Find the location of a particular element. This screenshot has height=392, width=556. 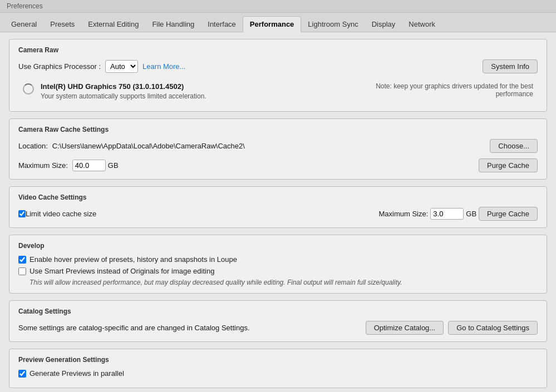

video-cache-section: Video Cache Settings Limit video cache s… is located at coordinates (278, 207).